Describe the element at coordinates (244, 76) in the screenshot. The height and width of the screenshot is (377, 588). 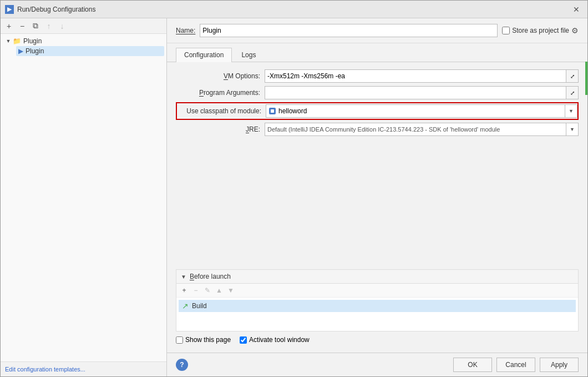
I see `vm-label-rest: M Options:` at that location.